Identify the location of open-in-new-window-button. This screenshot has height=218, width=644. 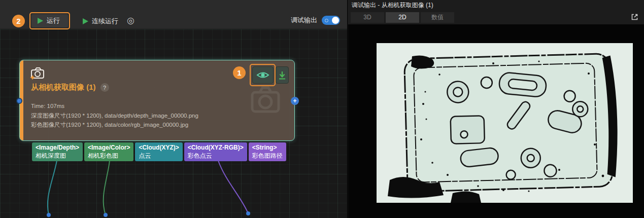
(634, 18).